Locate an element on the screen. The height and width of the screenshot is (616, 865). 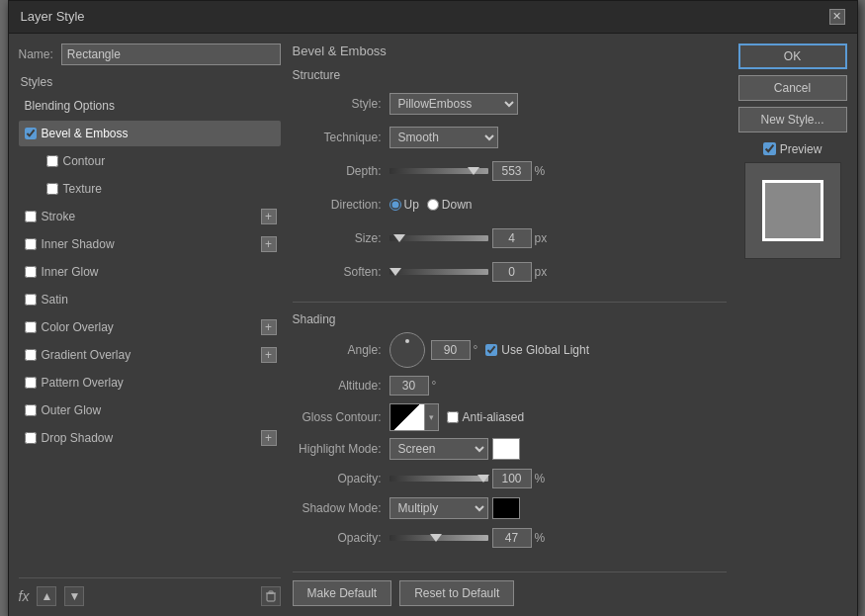
color-overlay-checkbox is located at coordinates (31, 327).